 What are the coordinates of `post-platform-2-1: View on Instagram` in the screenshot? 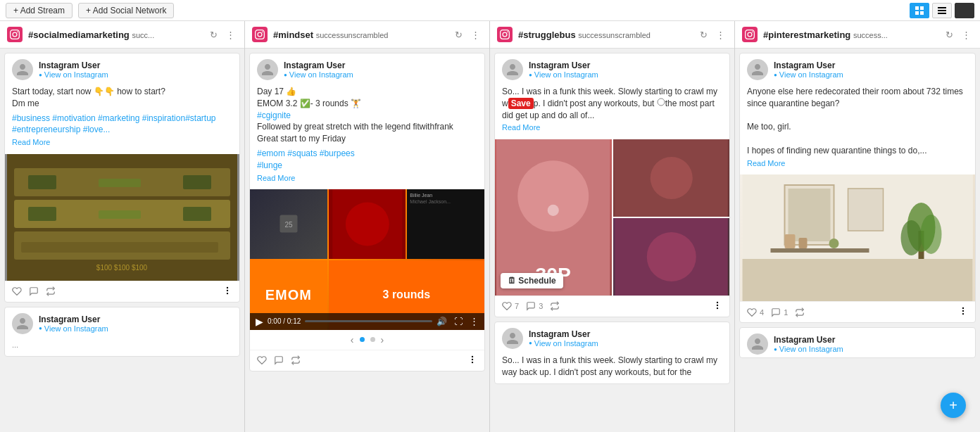 It's located at (318, 75).